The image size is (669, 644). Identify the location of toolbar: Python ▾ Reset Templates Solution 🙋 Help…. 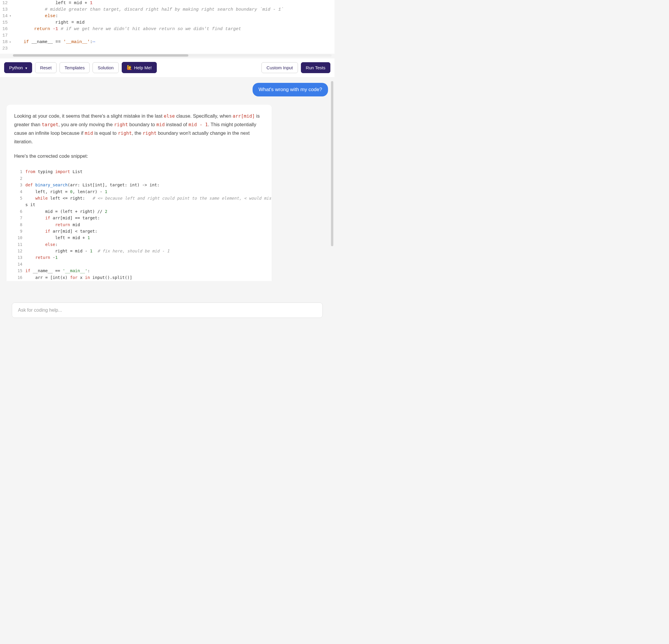
(167, 68).